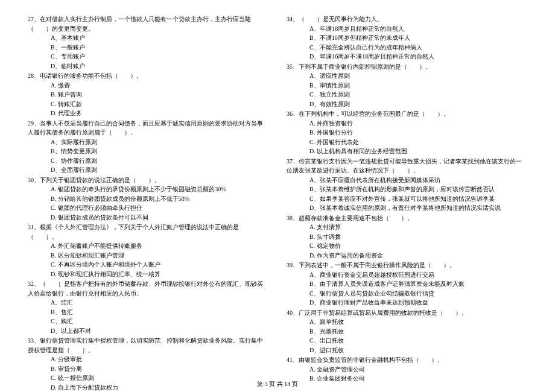  What do you see at coordinates (148, 308) in the screenshot?
I see `question: 32、（ ）是指客户把持有的外币储蓄存款、外币现钞按银行对外公布的现汇、现钞买入…` at bounding box center [148, 308].